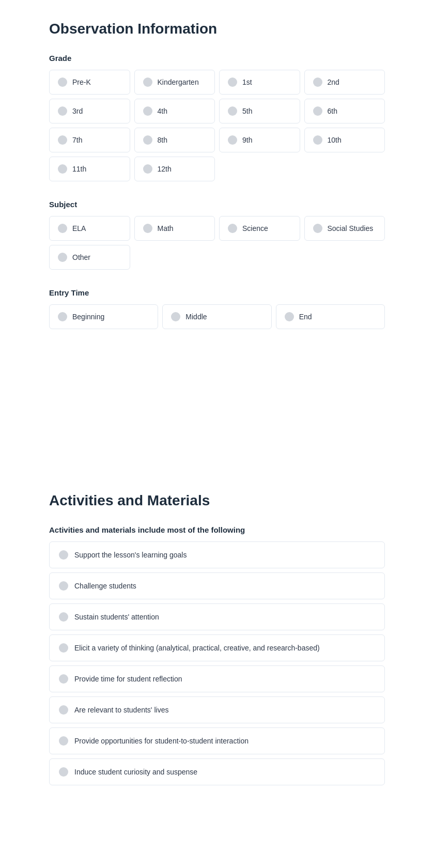  I want to click on activity-label-3: Sustain students' attention, so click(117, 617).